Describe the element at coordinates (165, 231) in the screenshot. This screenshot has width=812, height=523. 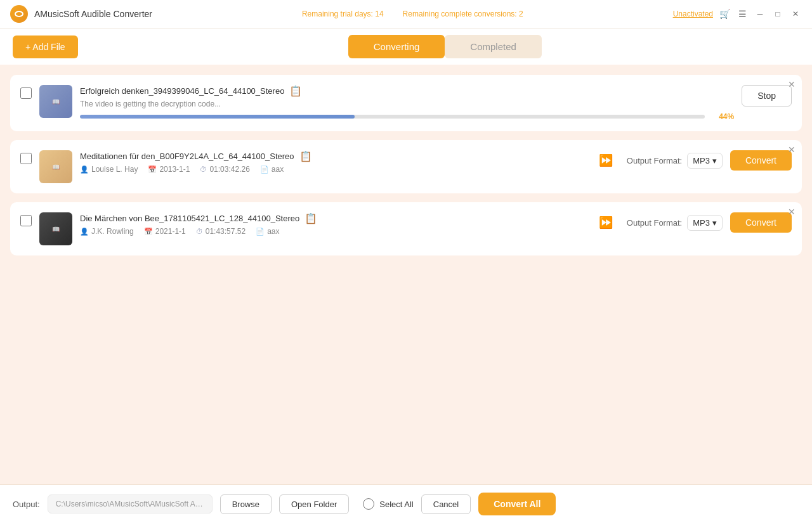
I see `file-date-3: 📅 2021-1-1` at that location.